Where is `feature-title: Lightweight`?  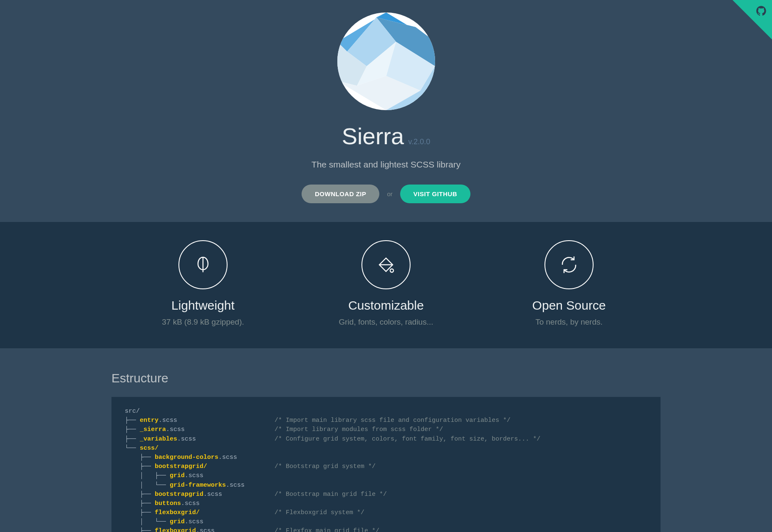 feature-title: Lightweight is located at coordinates (203, 305).